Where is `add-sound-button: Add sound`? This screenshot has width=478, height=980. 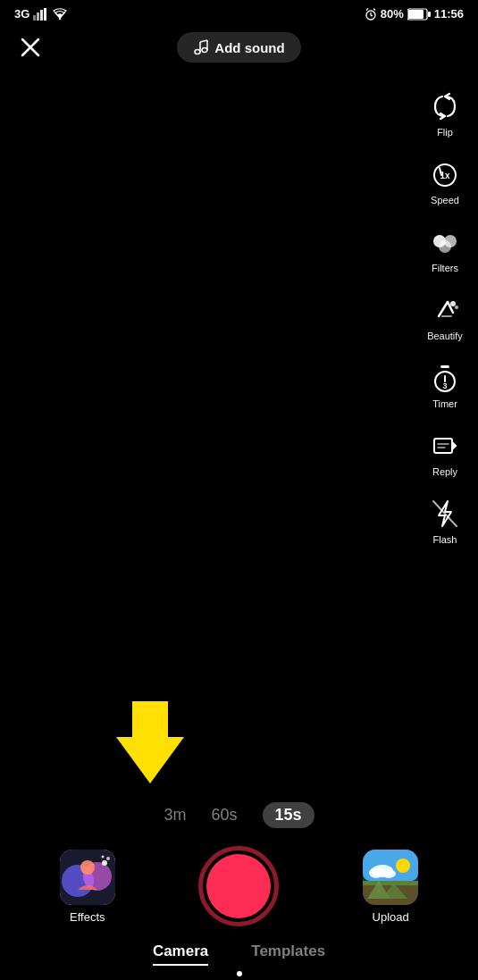 add-sound-button: Add sound is located at coordinates (239, 47).